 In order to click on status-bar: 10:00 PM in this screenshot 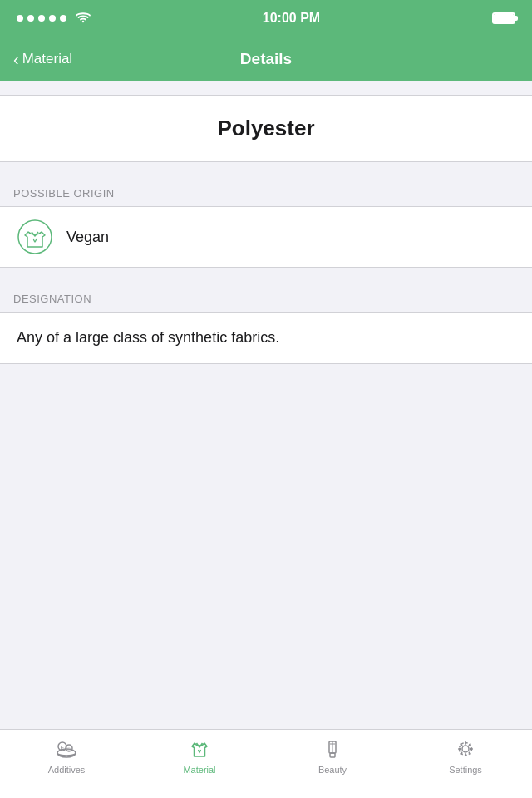, I will do `click(266, 18)`.